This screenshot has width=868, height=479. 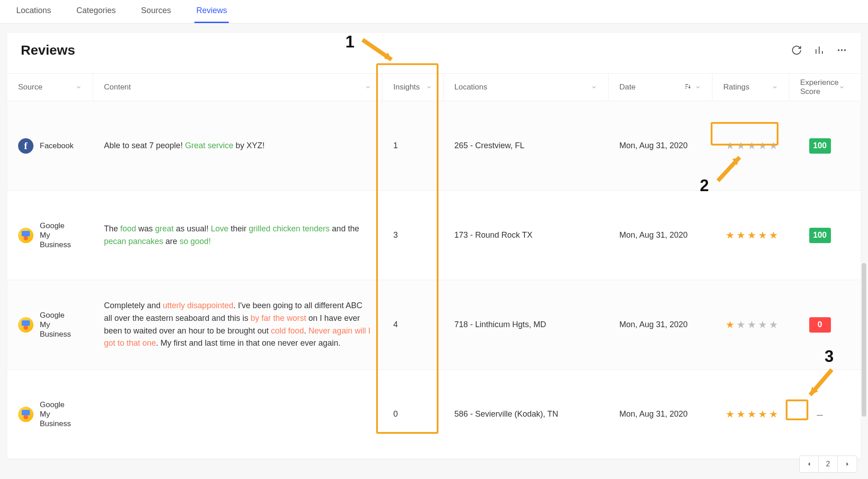 I want to click on text: . My first and last time in that one nev…, so click(x=248, y=343).